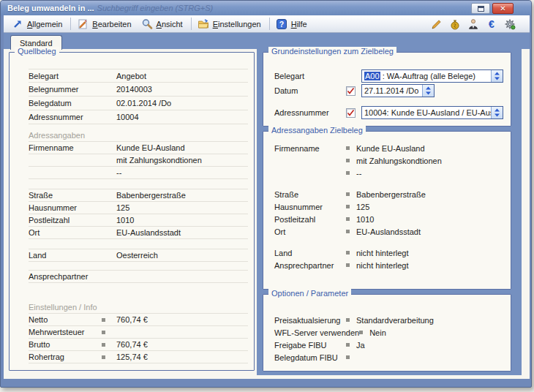 This screenshot has height=392, width=534. I want to click on menu-item-allgemein: Allgemein, so click(38, 24).